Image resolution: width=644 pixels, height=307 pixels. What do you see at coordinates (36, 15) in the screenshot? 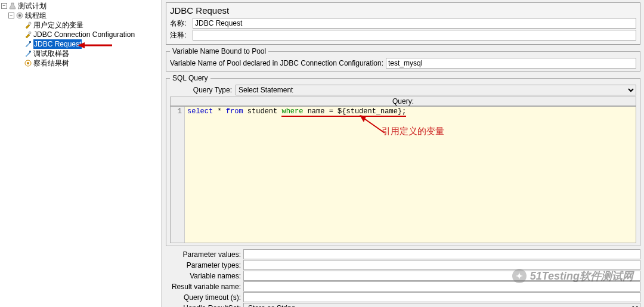
I see `tree-label: 线程组` at bounding box center [36, 15].